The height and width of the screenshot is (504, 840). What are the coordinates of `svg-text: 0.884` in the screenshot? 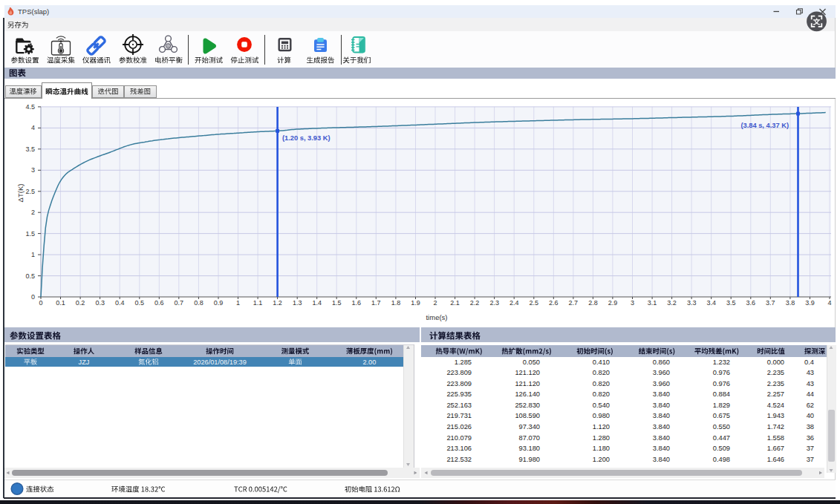 It's located at (722, 394).